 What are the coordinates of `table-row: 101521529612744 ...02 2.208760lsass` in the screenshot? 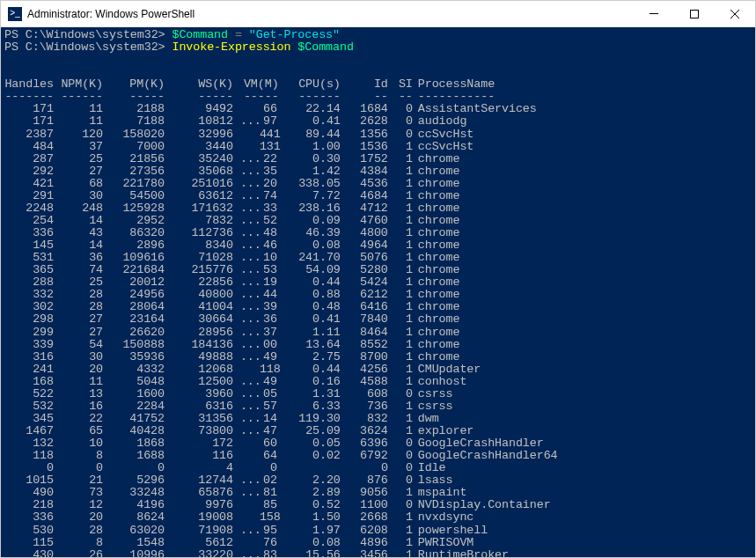 It's located at (378, 481).